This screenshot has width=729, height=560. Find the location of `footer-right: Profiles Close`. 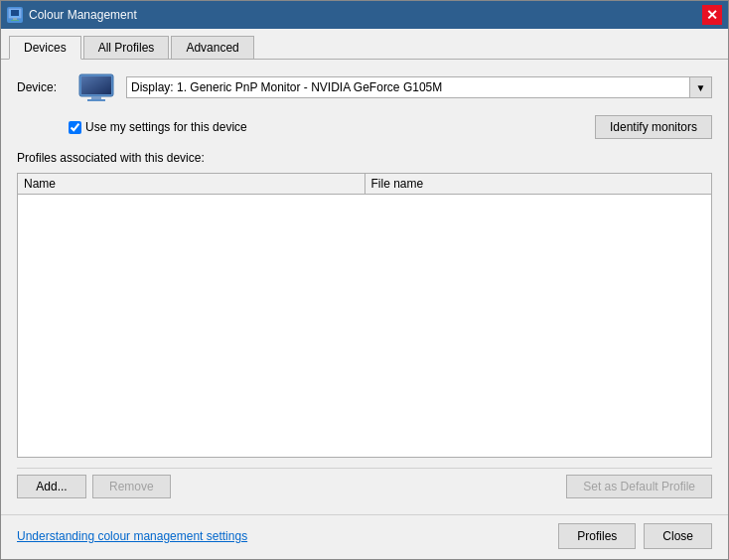

footer-right: Profiles Close is located at coordinates (636, 536).